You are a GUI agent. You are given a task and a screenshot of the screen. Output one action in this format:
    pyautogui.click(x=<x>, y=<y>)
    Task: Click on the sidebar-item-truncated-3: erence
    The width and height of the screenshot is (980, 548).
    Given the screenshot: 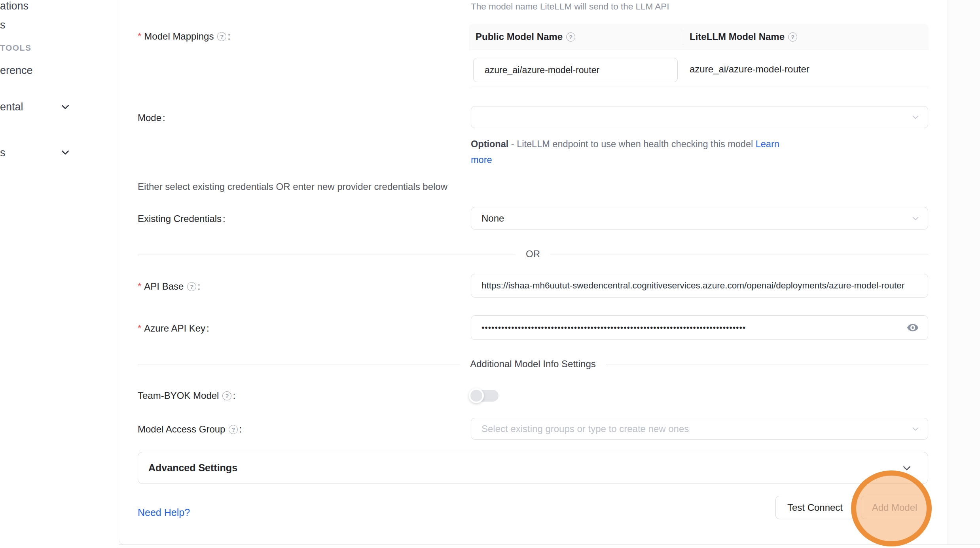 What is the action you would take?
    pyautogui.click(x=17, y=70)
    